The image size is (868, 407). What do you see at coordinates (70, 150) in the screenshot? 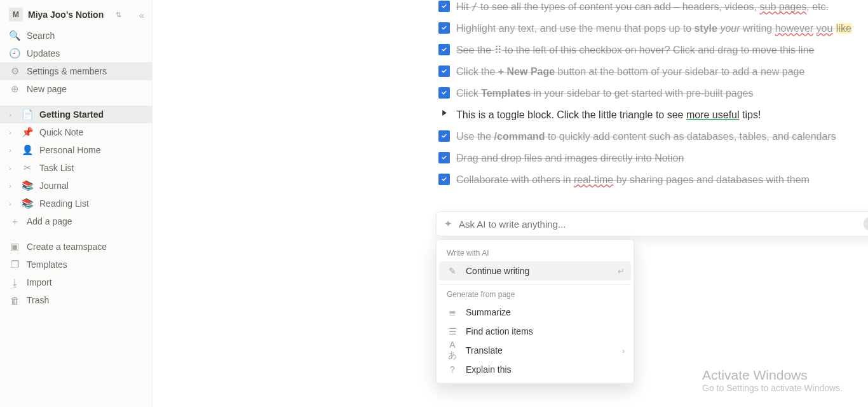
I see `page-label: Personal Home` at bounding box center [70, 150].